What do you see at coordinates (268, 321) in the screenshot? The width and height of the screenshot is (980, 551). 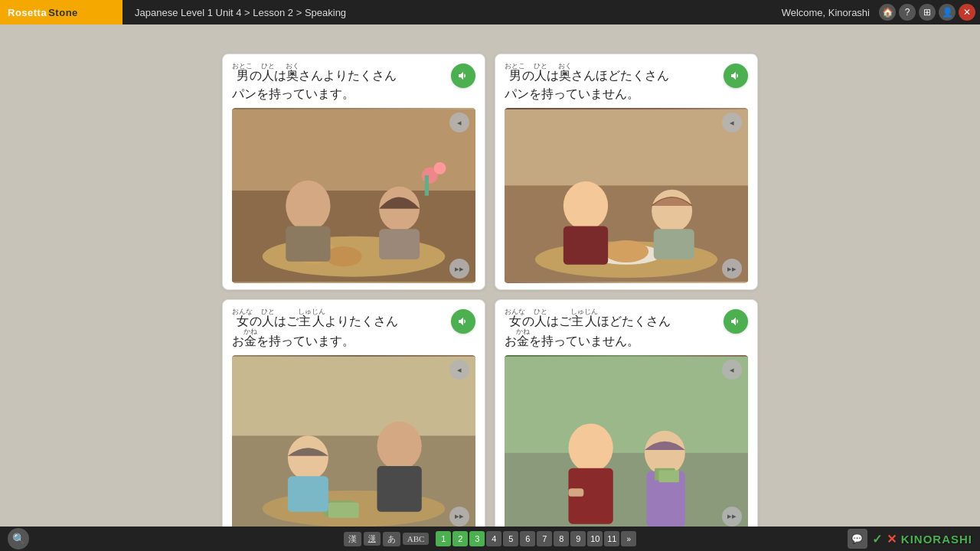 I see `card-3-ruby-2: 人ひと` at bounding box center [268, 321].